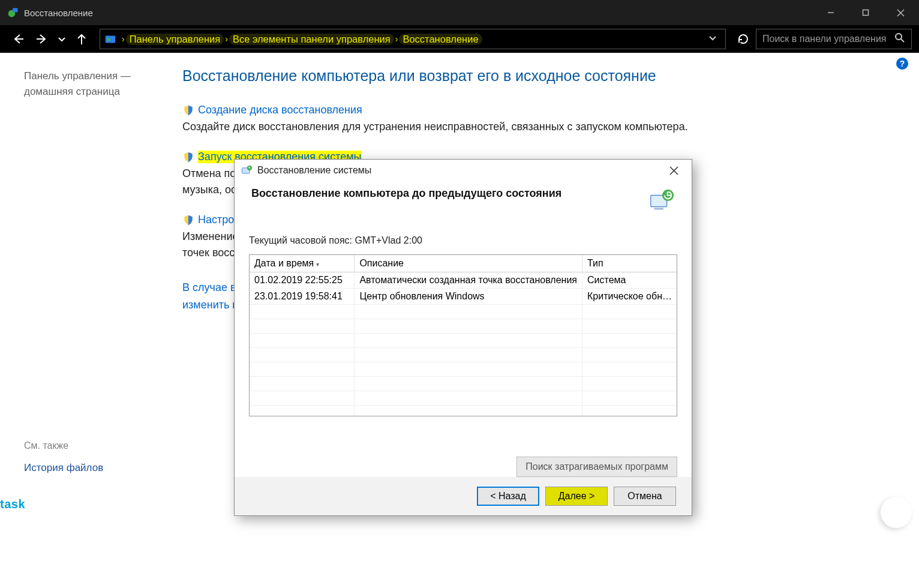  I want to click on see-also-heading: См. также, so click(64, 446).